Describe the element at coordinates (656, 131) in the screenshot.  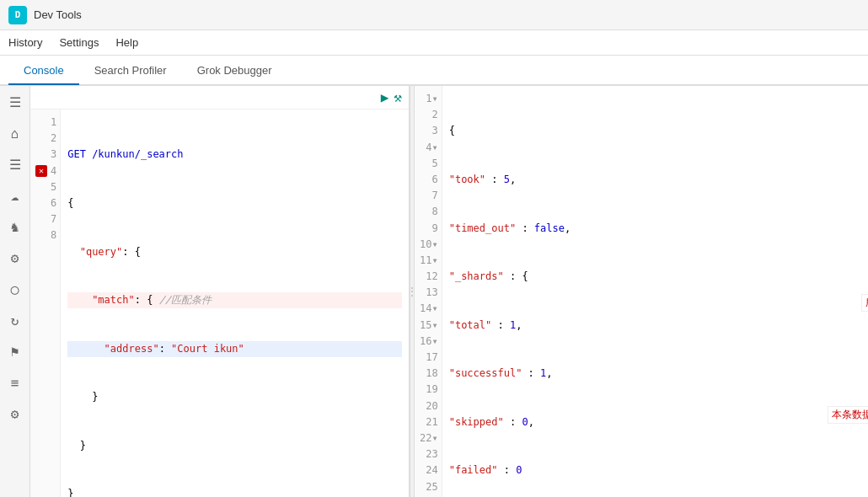
I see `r-line-1: {` at that location.